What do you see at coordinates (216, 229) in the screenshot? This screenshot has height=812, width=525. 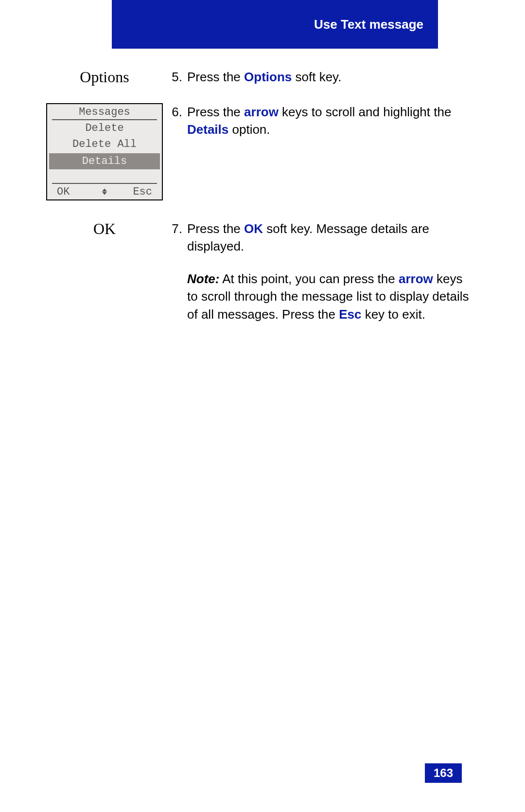 I see `step-7-t1: Press the` at bounding box center [216, 229].